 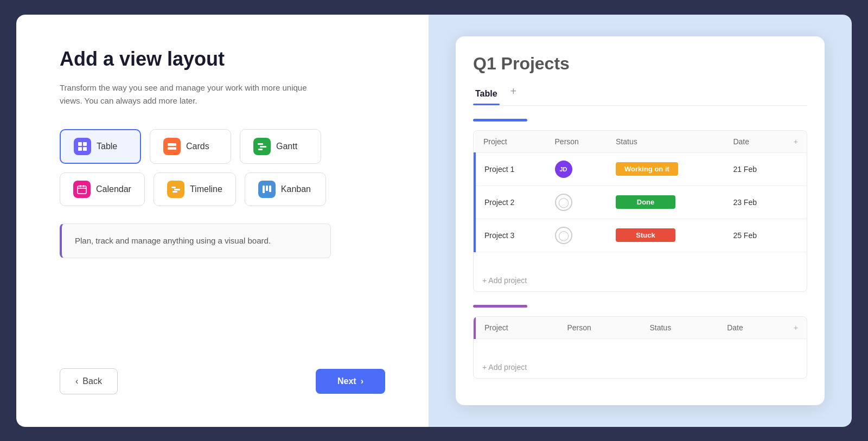 I want to click on col-person-2: Person, so click(x=599, y=328).